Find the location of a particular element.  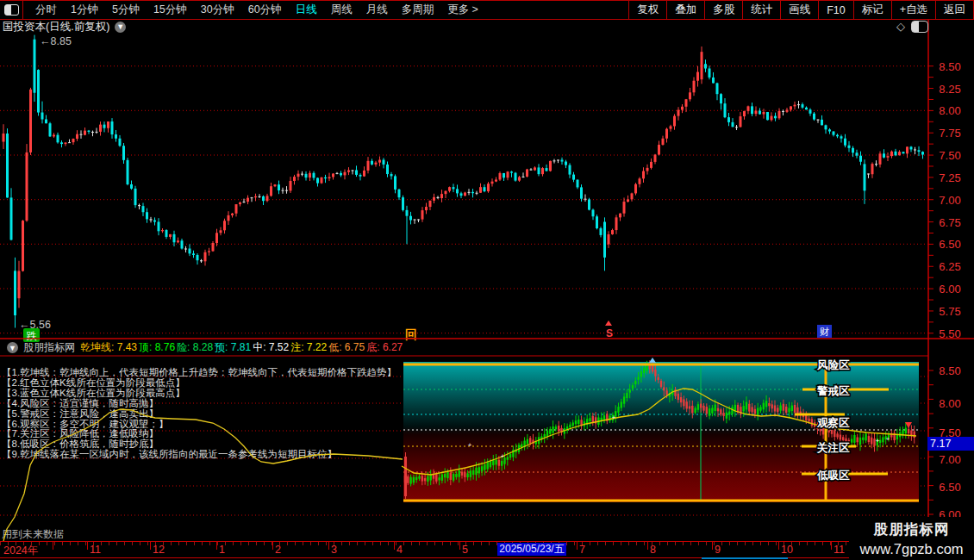

top-menubar: 分时1分钟5分钟15分钟30分钟60分钟日线周线月线多周期更多 > 复权叠加多股… is located at coordinates (487, 10).